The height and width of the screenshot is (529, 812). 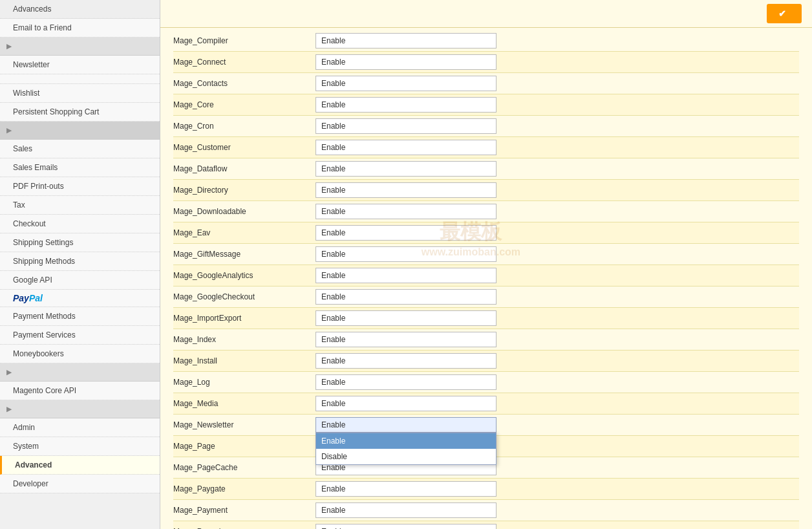 What do you see at coordinates (486, 105) in the screenshot?
I see `config-row: Mage_CoreEnableDisable` at bounding box center [486, 105].